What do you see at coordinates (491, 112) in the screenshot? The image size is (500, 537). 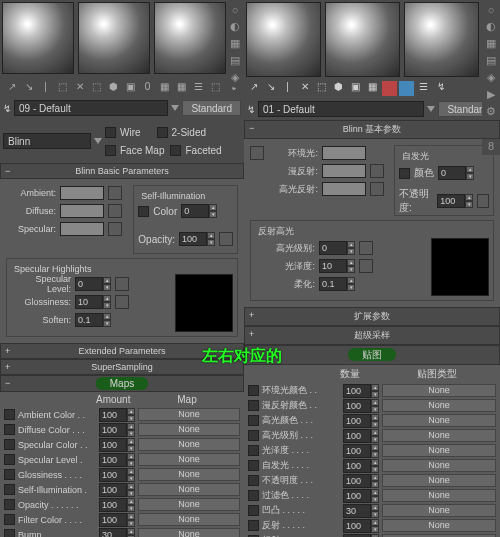 I see `options-icon: ⚙` at bounding box center [491, 112].